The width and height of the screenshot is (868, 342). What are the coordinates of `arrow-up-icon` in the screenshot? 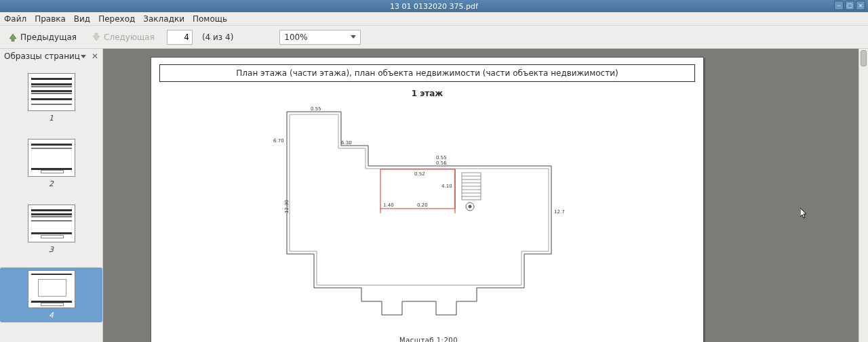 It's located at (13, 37).